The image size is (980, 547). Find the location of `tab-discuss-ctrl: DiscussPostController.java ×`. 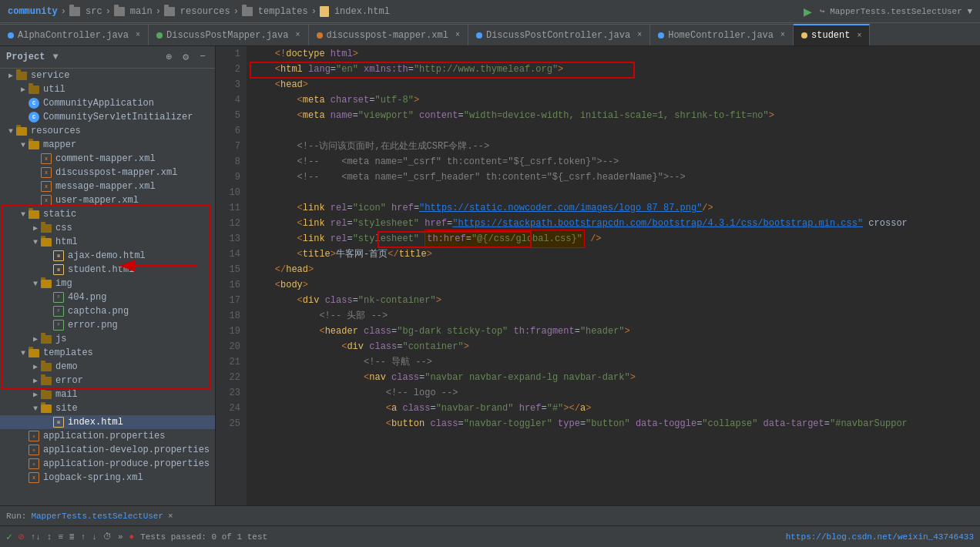

tab-discuss-ctrl: DiscussPostController.java × is located at coordinates (559, 35).